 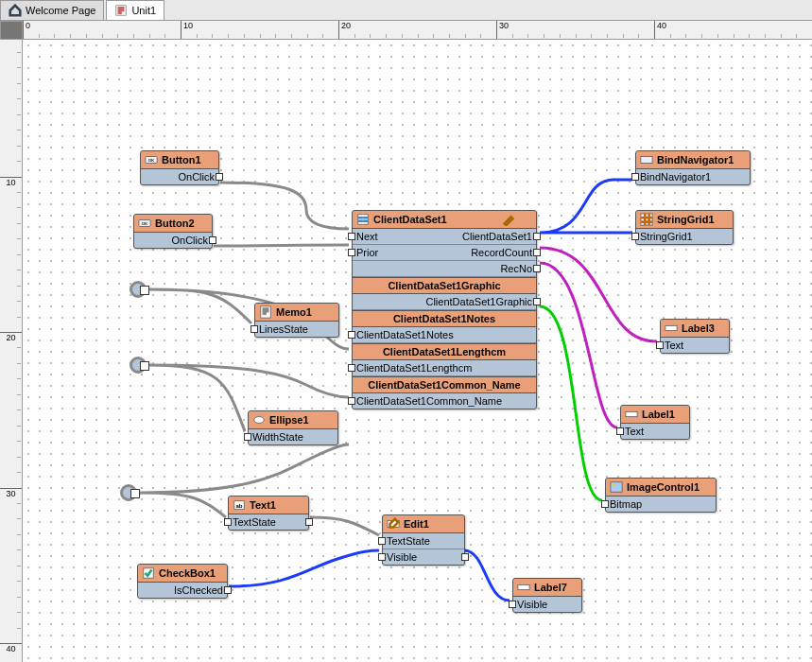 What do you see at coordinates (367, 236) in the screenshot?
I see `port-label: Next` at bounding box center [367, 236].